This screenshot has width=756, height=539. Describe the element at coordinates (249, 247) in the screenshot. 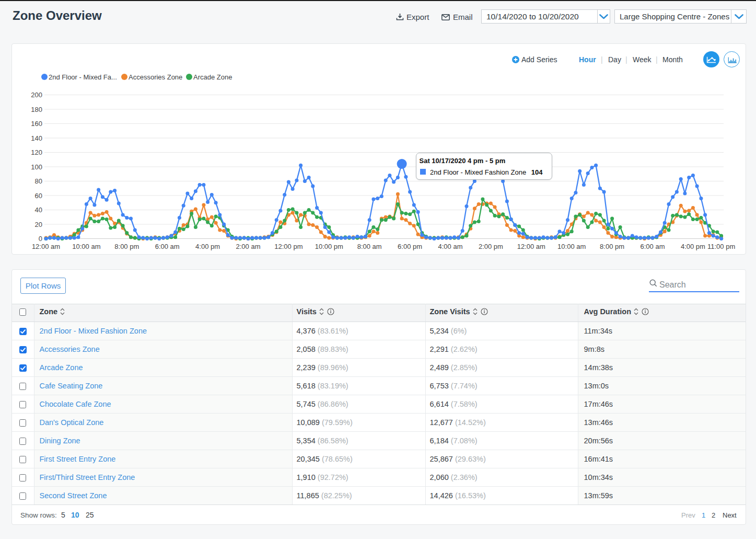

I see `svg-text: 2:00 am` at that location.